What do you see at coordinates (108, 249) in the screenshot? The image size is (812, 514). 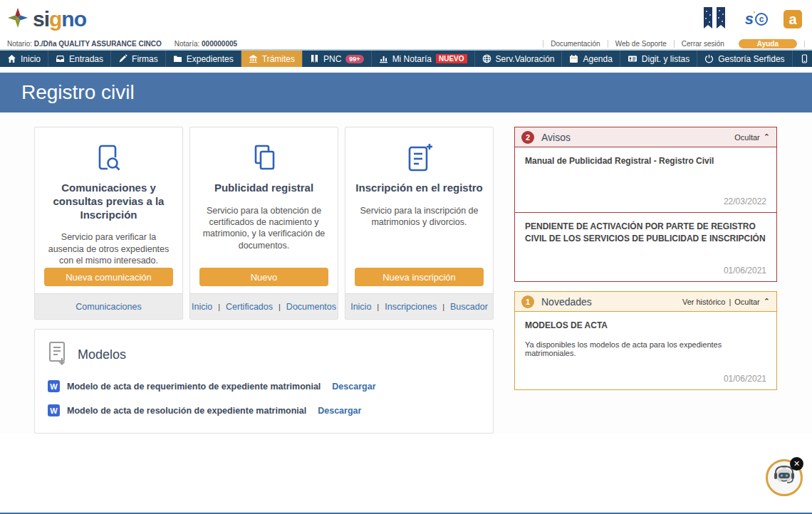 I see `card-description: Servicio para verificar la ausencia de o…` at bounding box center [108, 249].